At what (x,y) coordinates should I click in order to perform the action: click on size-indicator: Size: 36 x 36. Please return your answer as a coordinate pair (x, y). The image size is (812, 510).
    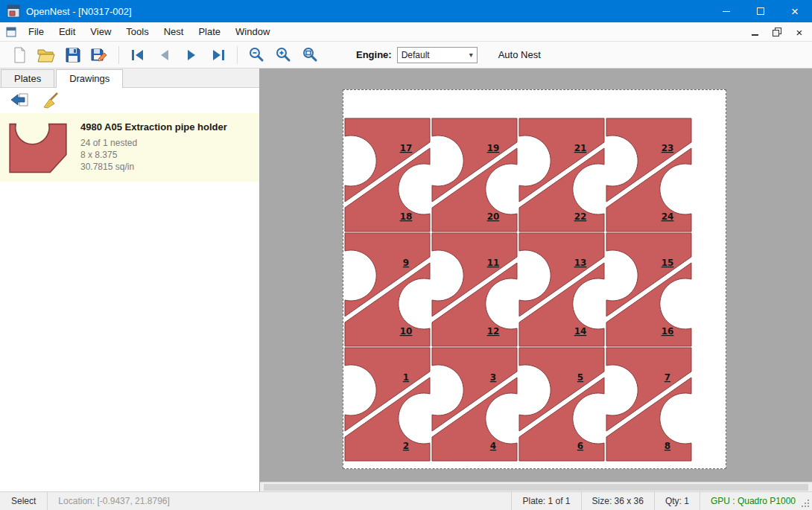
    Looking at the image, I should click on (618, 501).